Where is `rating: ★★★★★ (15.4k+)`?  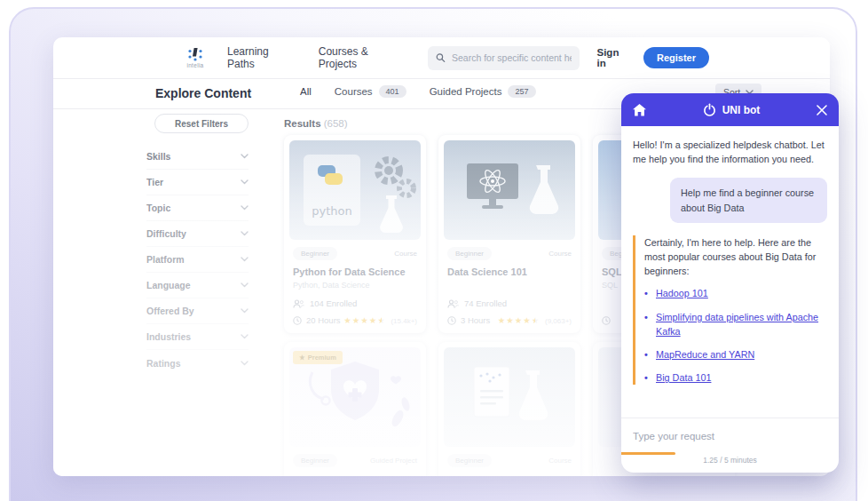
rating: ★★★★★ (15.4k+) is located at coordinates (380, 320).